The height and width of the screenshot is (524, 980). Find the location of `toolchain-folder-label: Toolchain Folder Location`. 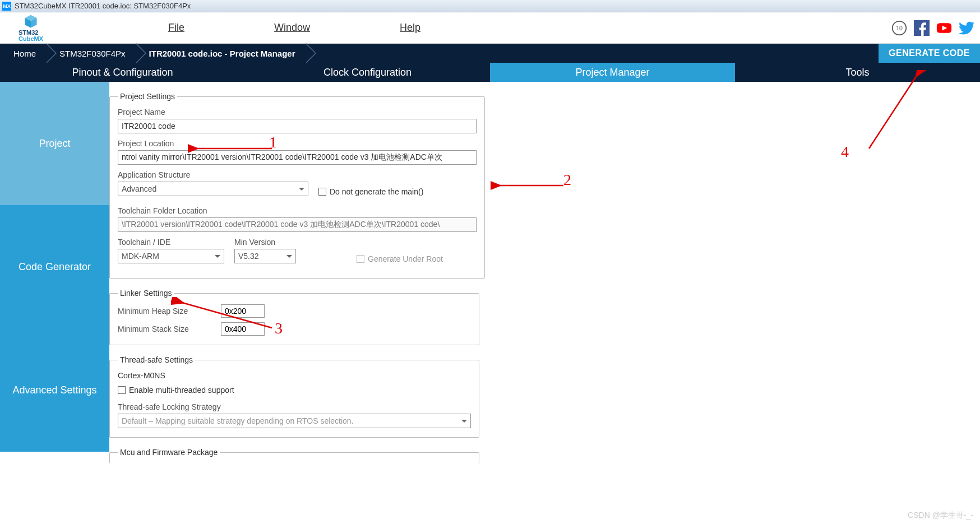

toolchain-folder-label: Toolchain Folder Location is located at coordinates (297, 211).